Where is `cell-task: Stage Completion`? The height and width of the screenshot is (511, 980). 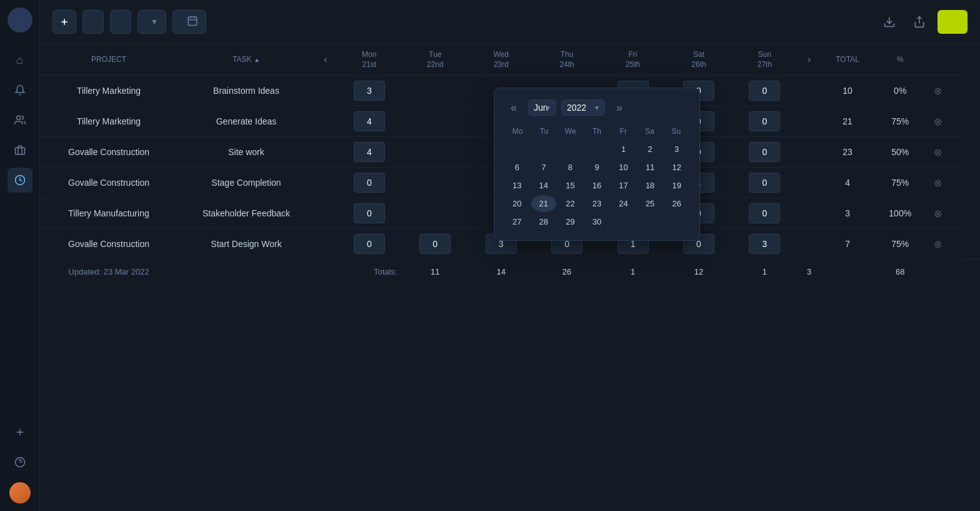
cell-task: Stage Completion is located at coordinates (246, 183).